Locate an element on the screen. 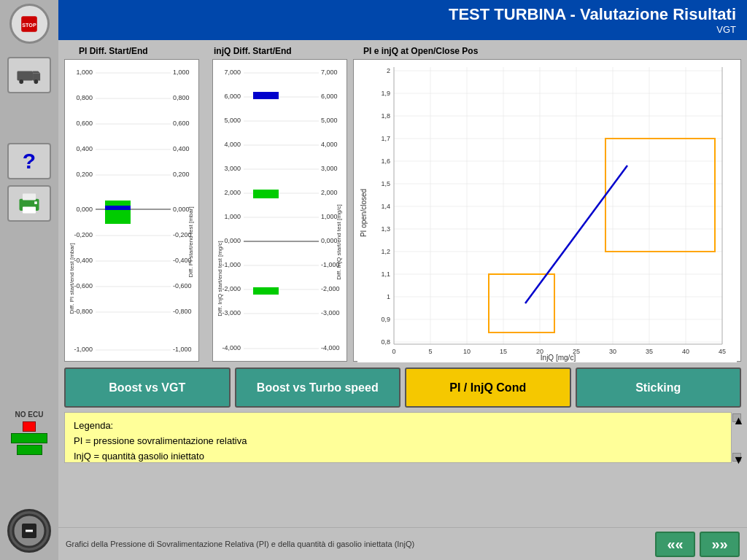 The image size is (747, 560). truck-button is located at coordinates (29, 75).